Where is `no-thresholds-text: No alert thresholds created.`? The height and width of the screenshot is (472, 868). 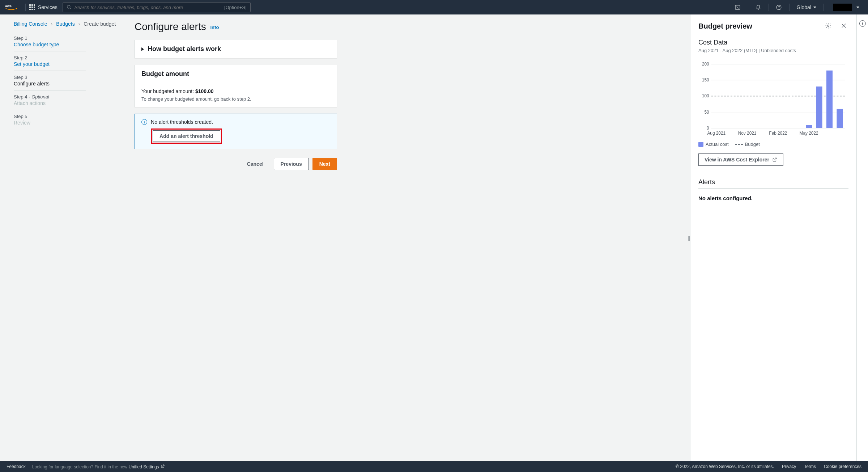
no-thresholds-text: No alert thresholds created. is located at coordinates (182, 122).